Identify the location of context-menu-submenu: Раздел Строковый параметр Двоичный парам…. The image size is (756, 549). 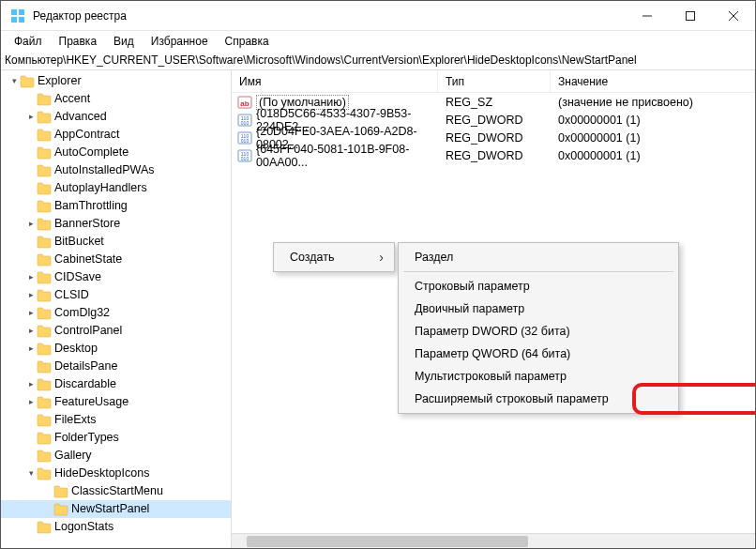
(538, 328).